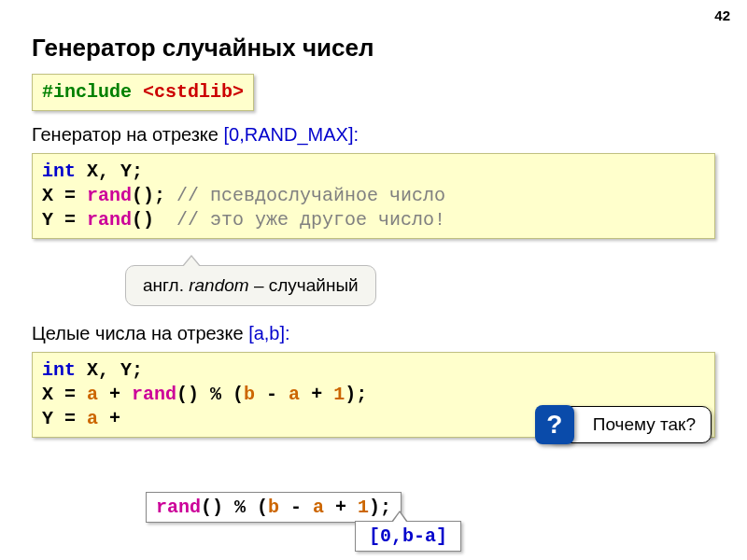 This screenshot has width=747, height=560. I want to click on section1-heading: Генератор на отрезке [0,RAND_MAX]:, so click(374, 134).